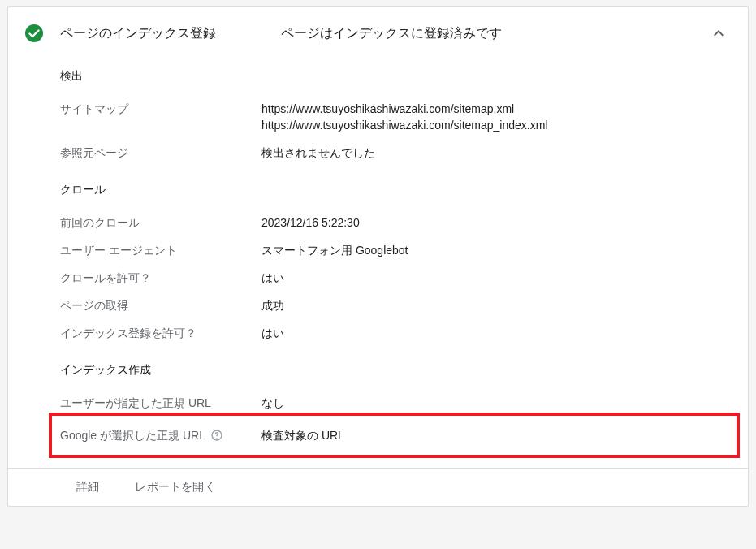  What do you see at coordinates (395, 305) in the screenshot?
I see `row-page-fetch: ページの取得 成功` at bounding box center [395, 305].